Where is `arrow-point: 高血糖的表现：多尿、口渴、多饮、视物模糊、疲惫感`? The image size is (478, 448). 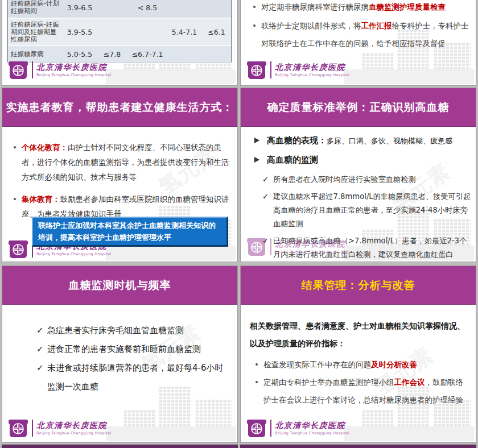
arrow-point: 高血糖的表现：多尿、口渴、多饮、视物模糊、疲惫感 is located at coordinates (363, 141).